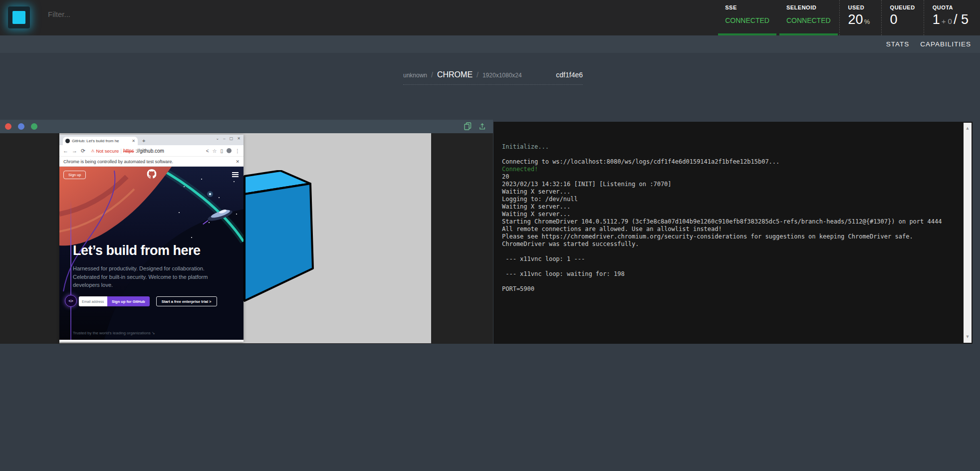  Describe the element at coordinates (229, 139) in the screenshot. I see `window-controls: ⌄ – ▢ ✕` at that location.